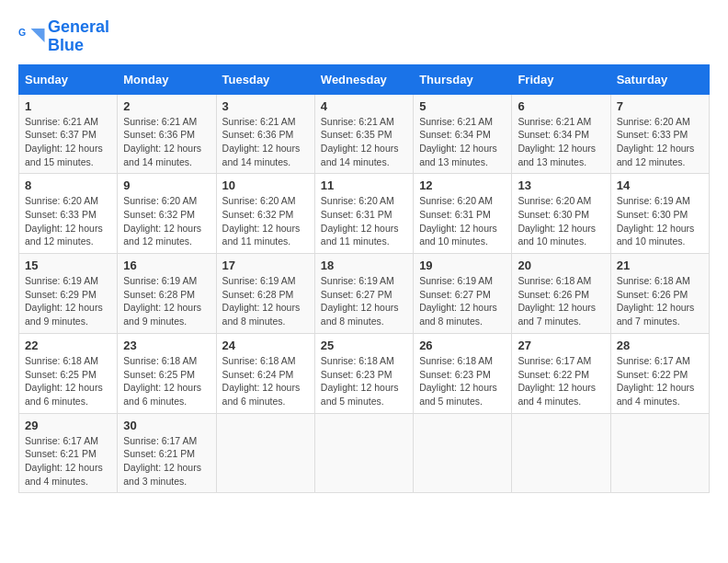 Image resolution: width=728 pixels, height=563 pixels. I want to click on day-number: 26, so click(462, 346).